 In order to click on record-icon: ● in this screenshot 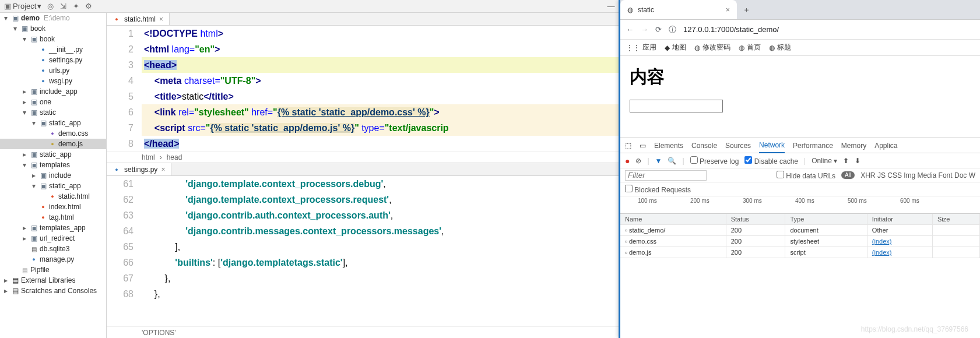, I will do `click(627, 161)`.